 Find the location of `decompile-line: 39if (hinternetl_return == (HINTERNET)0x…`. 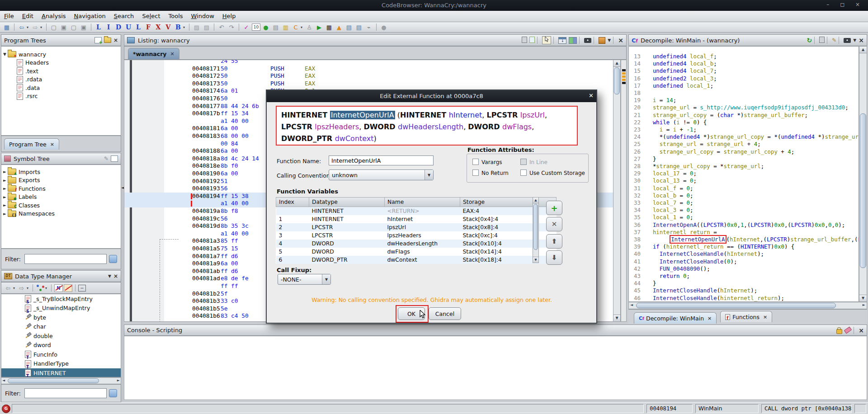

decompile-line: 39if (hinternetl_return == (HINTERNET)0x… is located at coordinates (744, 247).